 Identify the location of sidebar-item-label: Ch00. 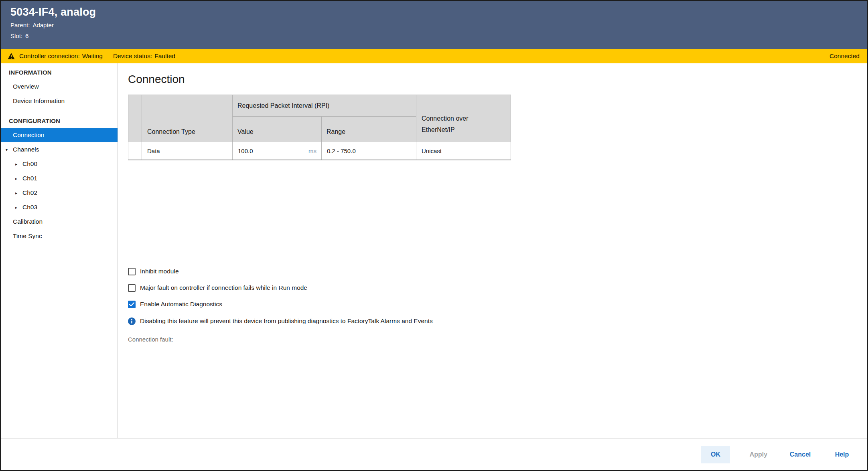
(30, 164).